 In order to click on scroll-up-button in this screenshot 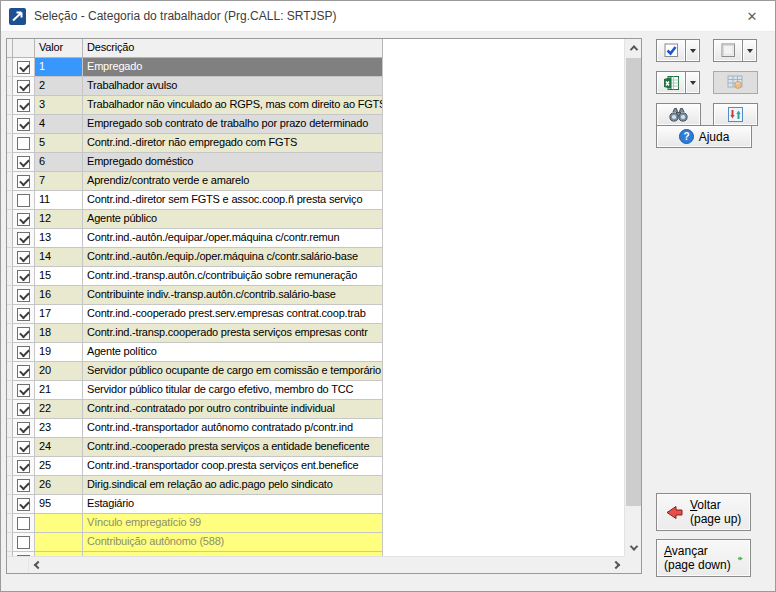, I will do `click(634, 48)`.